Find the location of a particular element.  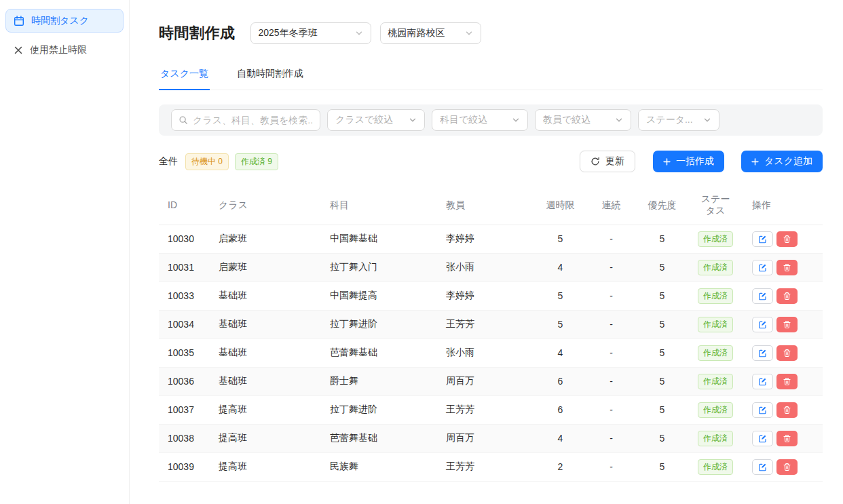

waiting-badge: 待機中 0 is located at coordinates (207, 161).